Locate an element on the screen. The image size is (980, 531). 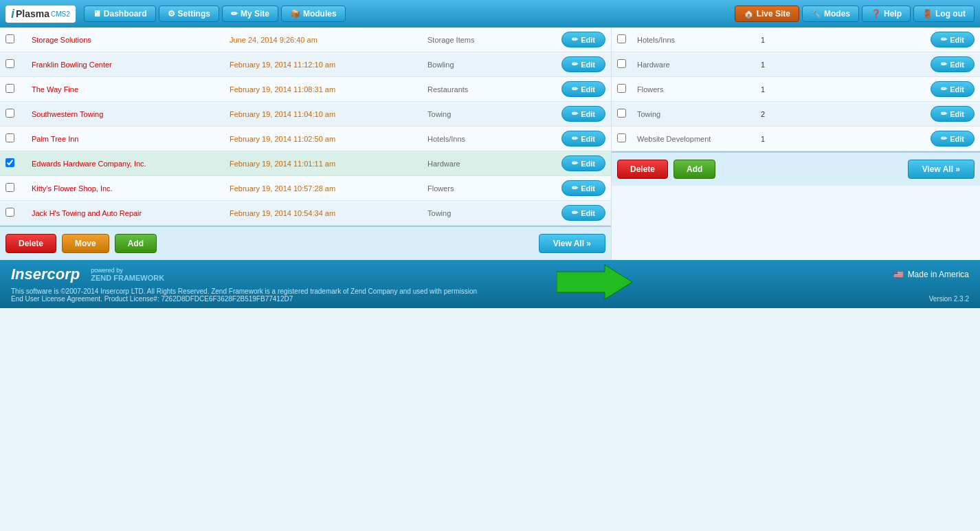
mysite-label: My Site is located at coordinates (255, 14).